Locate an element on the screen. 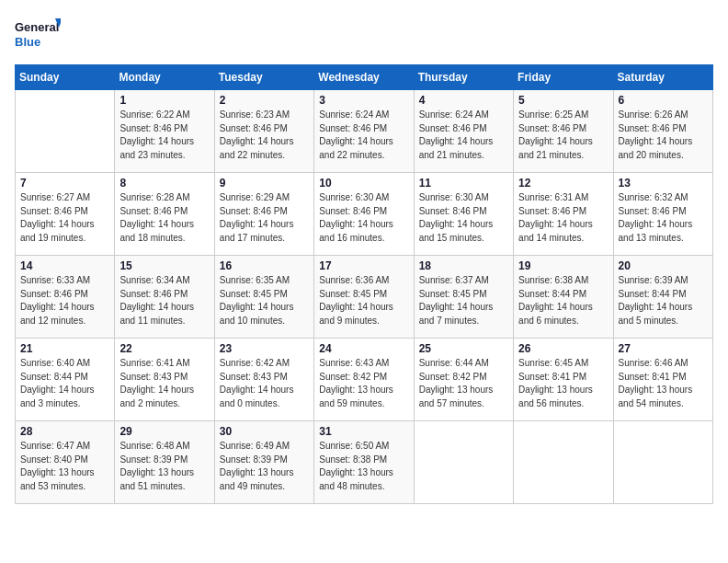  day-number: 31 is located at coordinates (364, 431).